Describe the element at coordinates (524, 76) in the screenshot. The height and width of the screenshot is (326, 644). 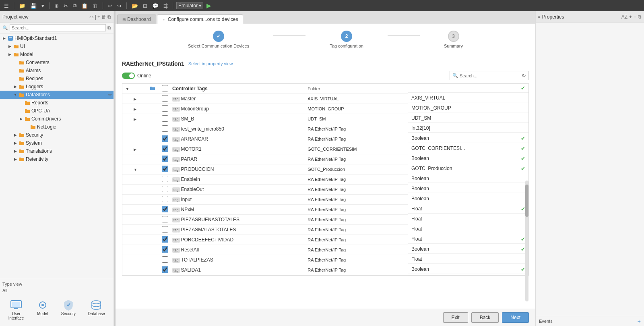
I see `refresh-icon: ↻` at that location.